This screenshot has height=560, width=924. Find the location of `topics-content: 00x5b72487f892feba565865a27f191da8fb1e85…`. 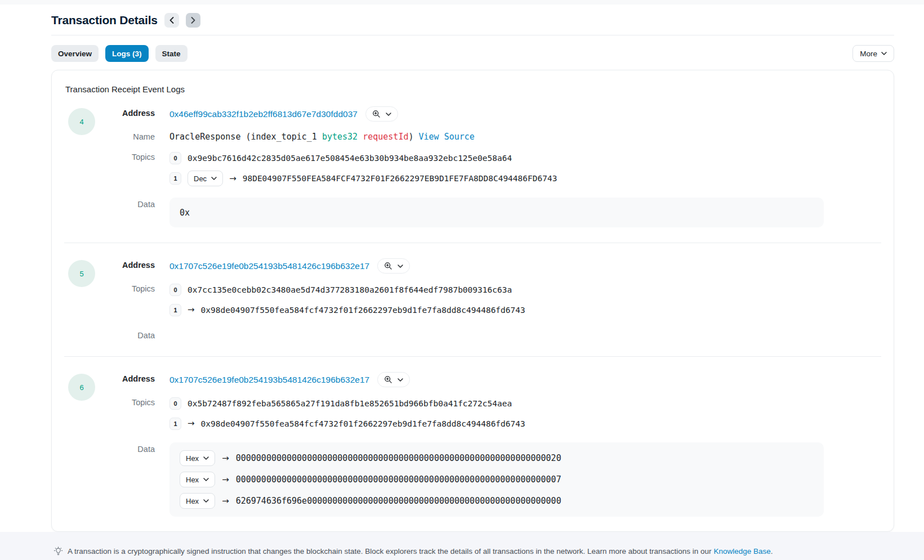

topics-content: 00x5b72487f892feba565865a27f191da8fb1e85… is located at coordinates (525, 413).